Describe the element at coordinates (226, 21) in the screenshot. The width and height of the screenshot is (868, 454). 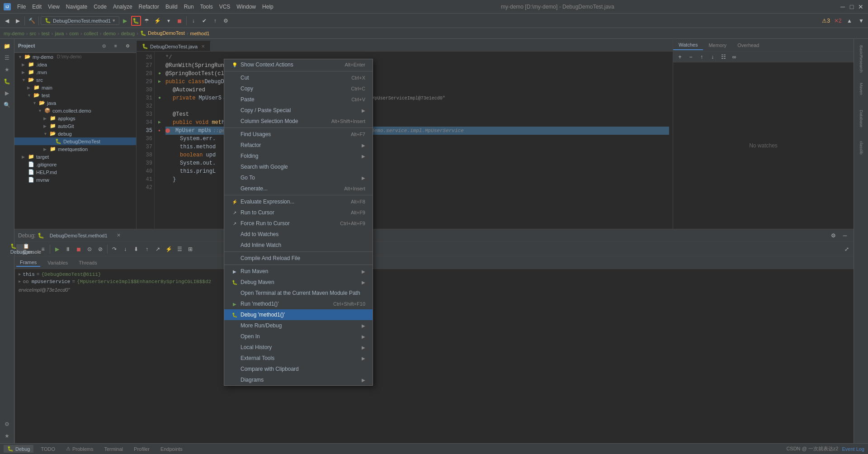
I see `vcs-menu-button: ⚙` at that location.